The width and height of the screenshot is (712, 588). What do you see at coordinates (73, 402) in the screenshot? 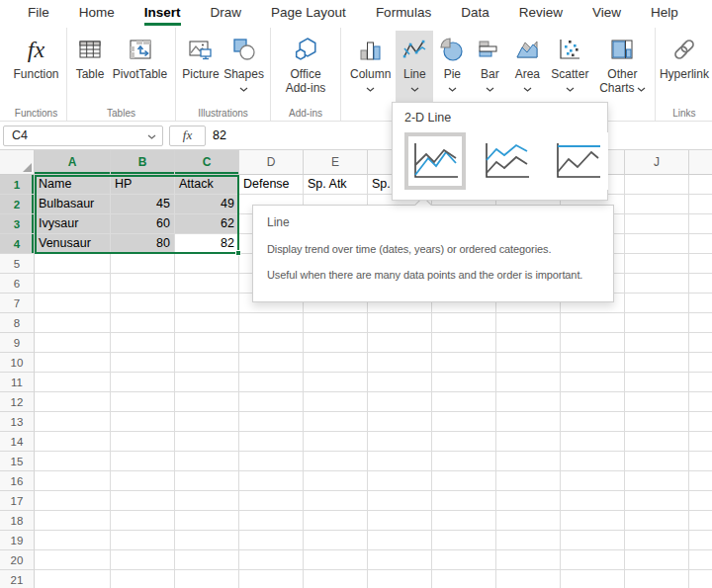
I see `cell-A12` at bounding box center [73, 402].